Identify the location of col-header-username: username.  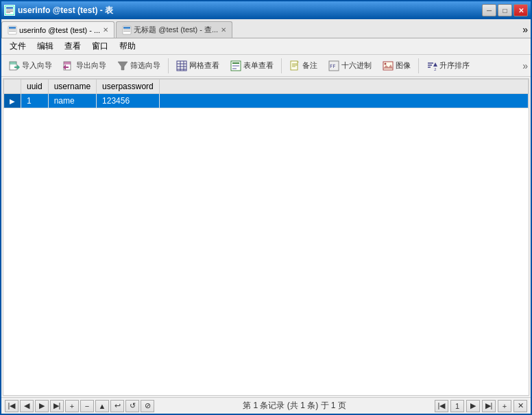
(72, 86).